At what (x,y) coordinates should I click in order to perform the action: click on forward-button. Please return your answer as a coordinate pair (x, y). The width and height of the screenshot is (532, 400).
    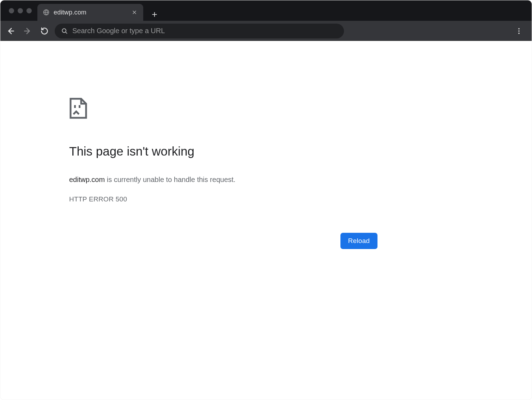
    Looking at the image, I should click on (28, 31).